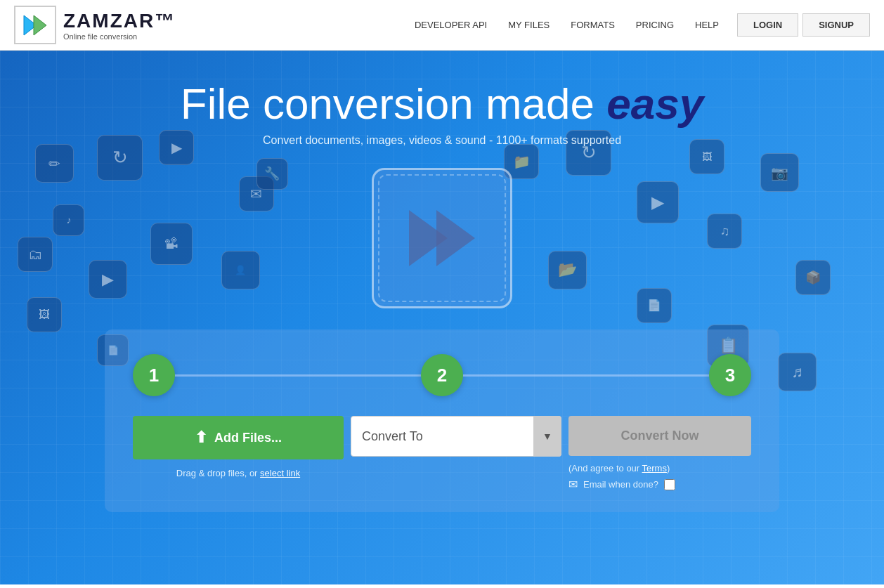 The width and height of the screenshot is (884, 588). Describe the element at coordinates (660, 485) in the screenshot. I see `email-row: ✉ Email when done?` at that location.